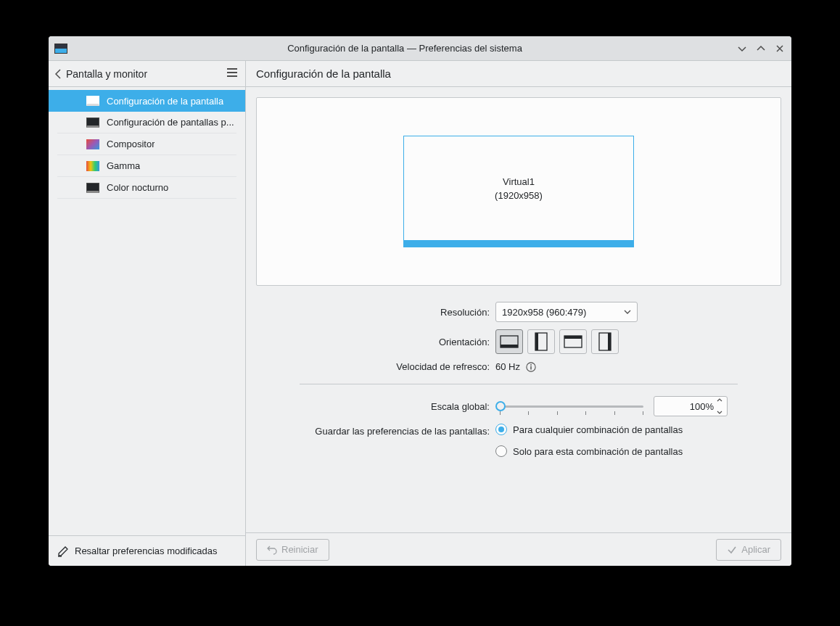 This screenshot has width=840, height=626. Describe the element at coordinates (138, 187) in the screenshot. I see `sidebar-item-label: Color nocturno` at that location.